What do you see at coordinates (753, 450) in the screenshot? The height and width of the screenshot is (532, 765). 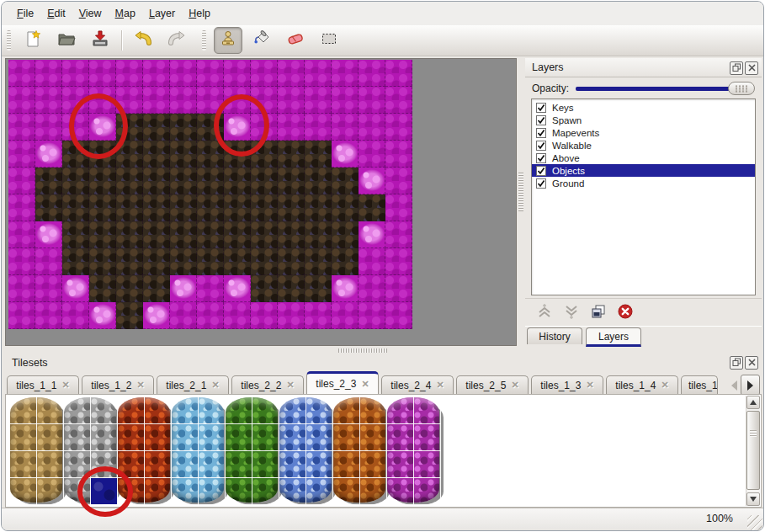 I see `scrollbar-thumb` at bounding box center [753, 450].